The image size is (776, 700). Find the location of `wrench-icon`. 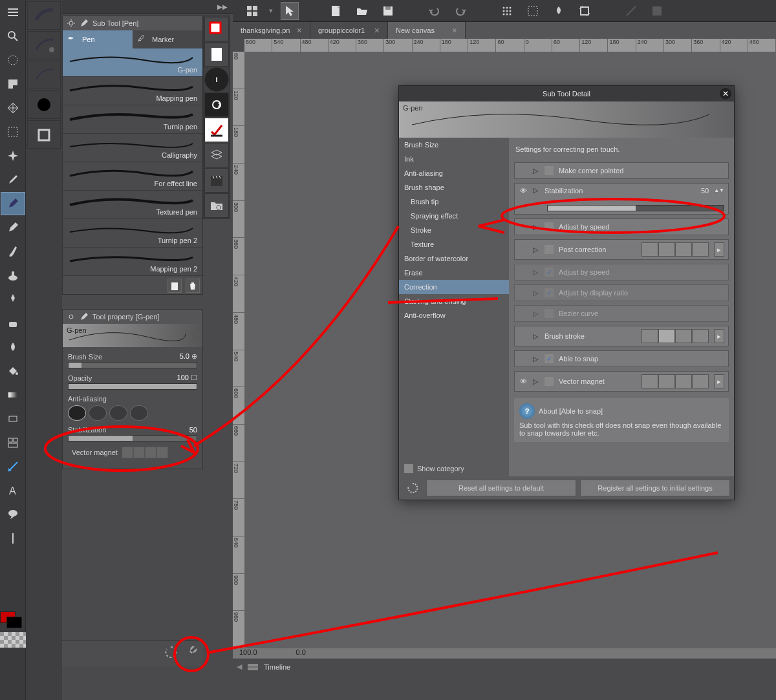

wrench-icon is located at coordinates (193, 339).